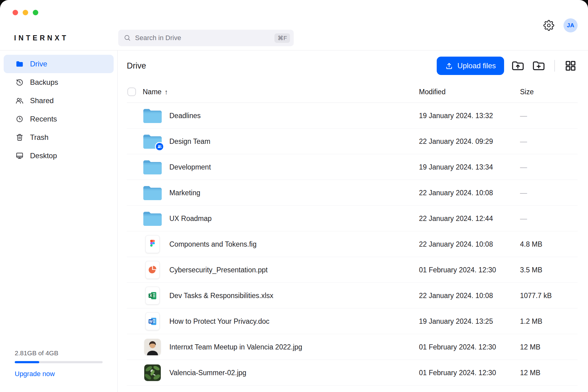  I want to click on minimize-window-button, so click(25, 13).